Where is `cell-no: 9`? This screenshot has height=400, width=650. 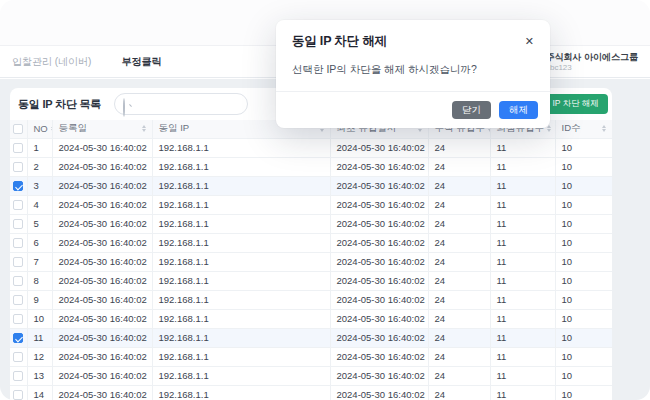
cell-no: 9 is located at coordinates (40, 300).